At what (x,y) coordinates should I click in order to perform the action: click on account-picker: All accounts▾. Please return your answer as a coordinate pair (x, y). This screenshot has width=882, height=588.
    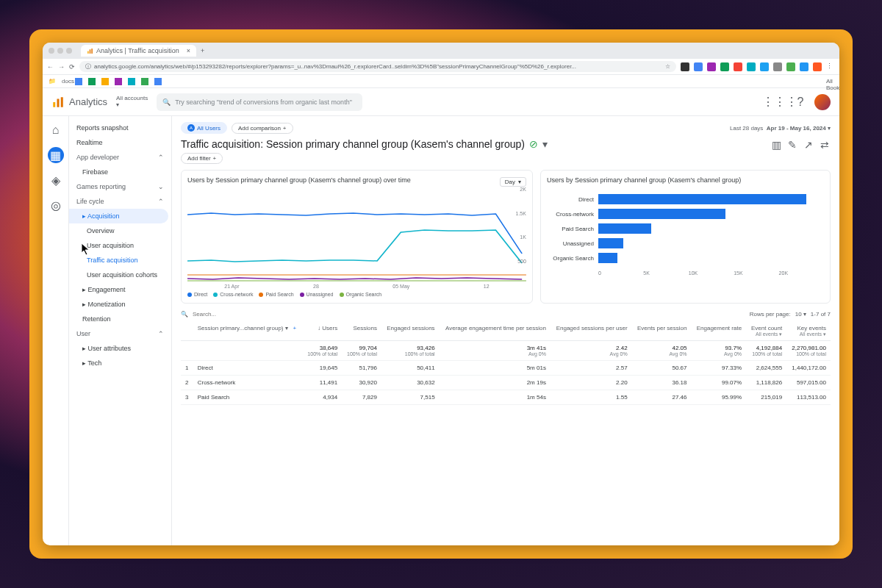
    Looking at the image, I should click on (132, 102).